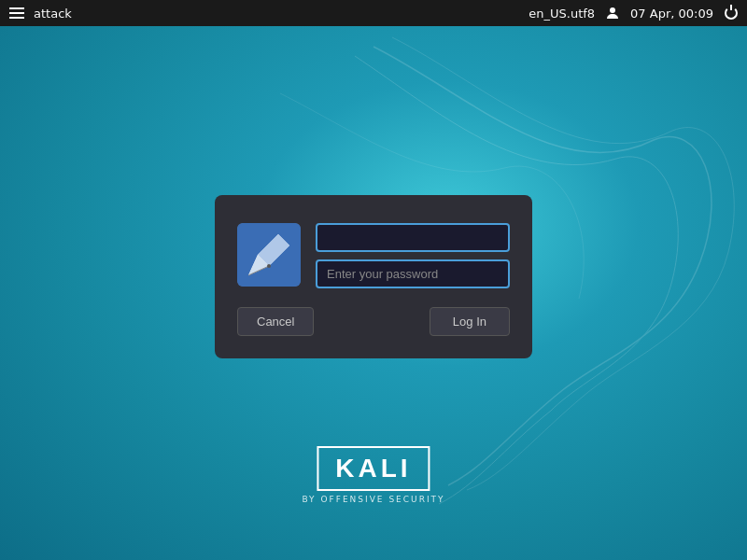 The width and height of the screenshot is (747, 560). I want to click on user-avatar, so click(269, 255).